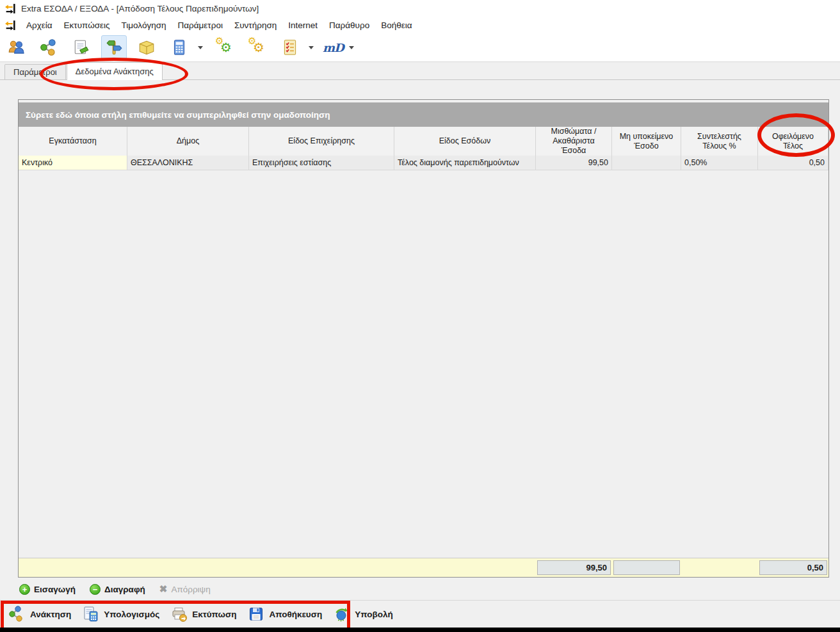 Image resolution: width=840 pixels, height=632 pixels. What do you see at coordinates (10, 9) in the screenshot?
I see `app-icon` at bounding box center [10, 9].